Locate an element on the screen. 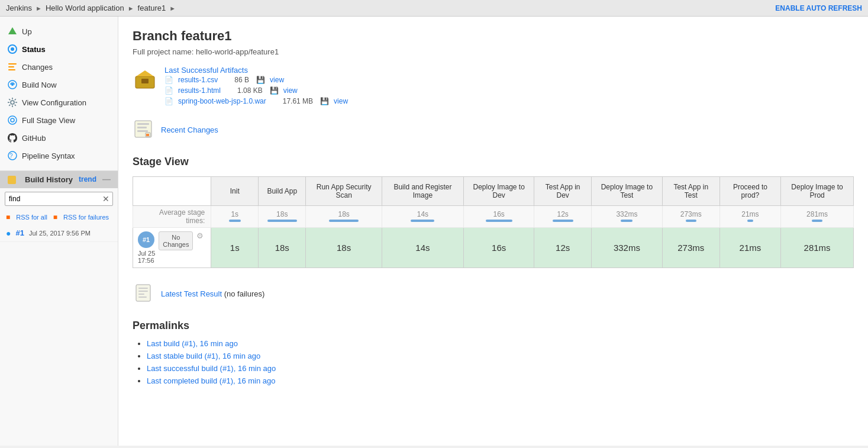 This screenshot has width=868, height=448. sidebar-item-up: Up is located at coordinates (59, 31).